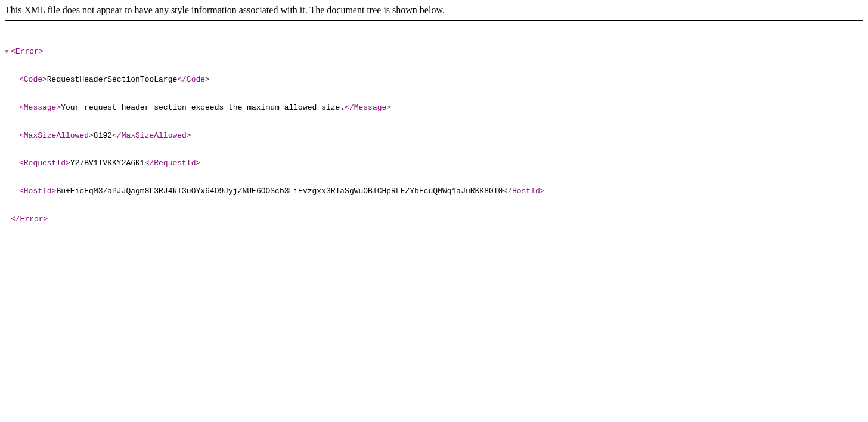 The height and width of the screenshot is (422, 868). I want to click on xml-child-code: <Code>RequestHeaderSectionTooLarge</Code…, so click(434, 80).